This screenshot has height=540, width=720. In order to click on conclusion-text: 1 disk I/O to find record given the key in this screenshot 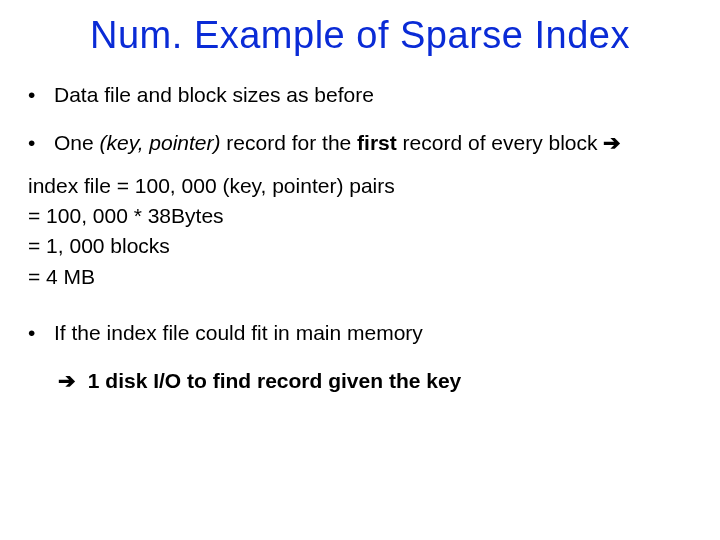, I will do `click(272, 380)`.